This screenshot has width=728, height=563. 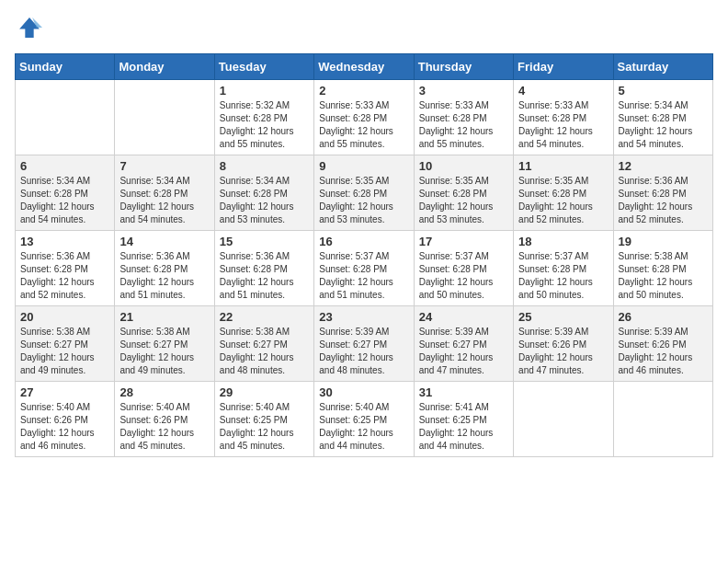 What do you see at coordinates (664, 276) in the screenshot?
I see `day-info: Sunrise: 5:38 AM Sunset: 6:28 PM Dayligh…` at bounding box center [664, 276].